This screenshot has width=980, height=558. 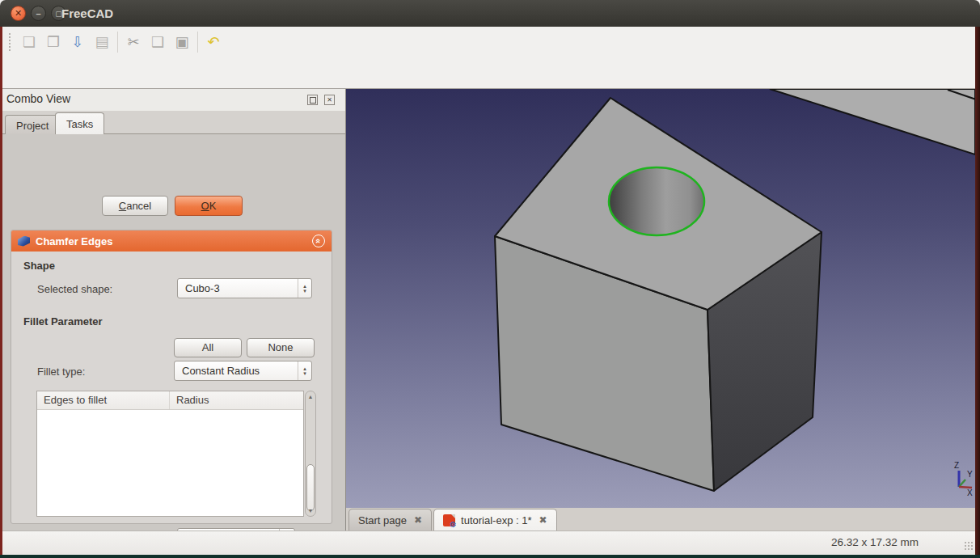 I want to click on edges-table-header: Edges to fillet Radius, so click(x=170, y=401).